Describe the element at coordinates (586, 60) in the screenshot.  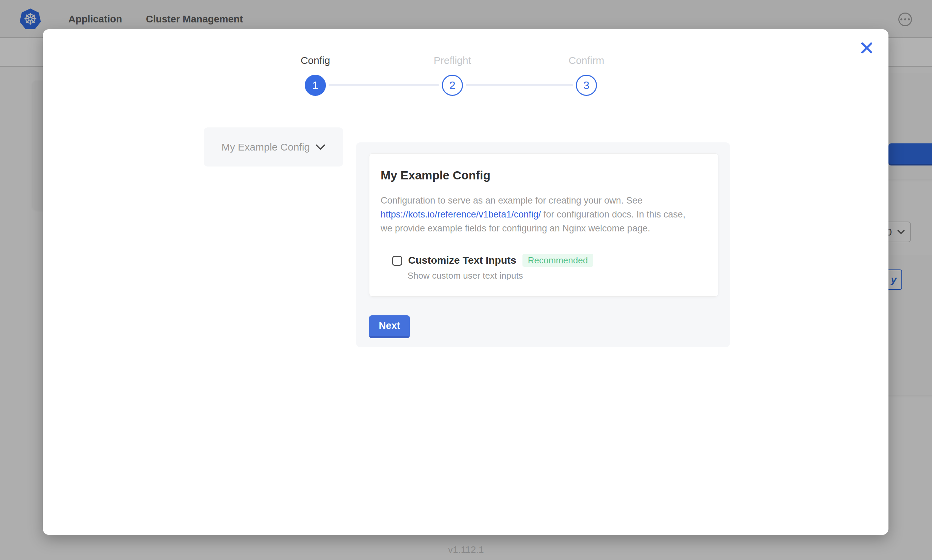
I see `step-label-confirm: Confirm` at that location.